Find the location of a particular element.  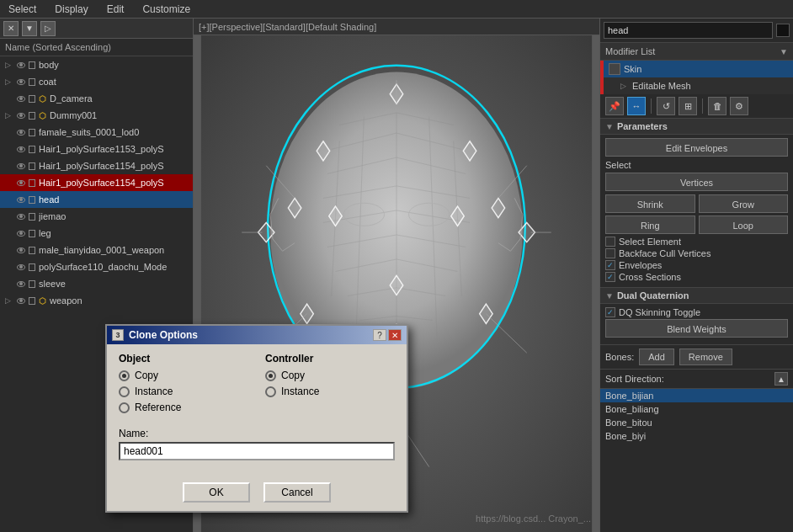

clone-options-dialog: 3 Clone Options ? ✕ Object Copy is located at coordinates (257, 418).